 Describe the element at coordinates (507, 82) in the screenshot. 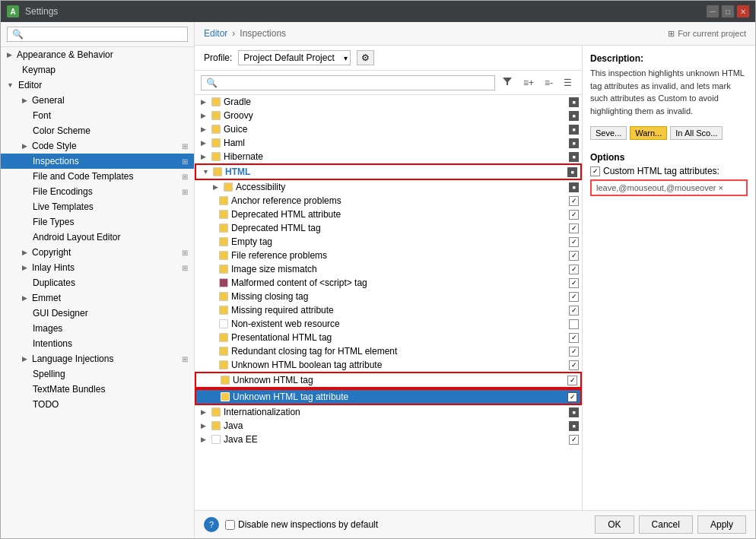

I see `filter-button` at that location.